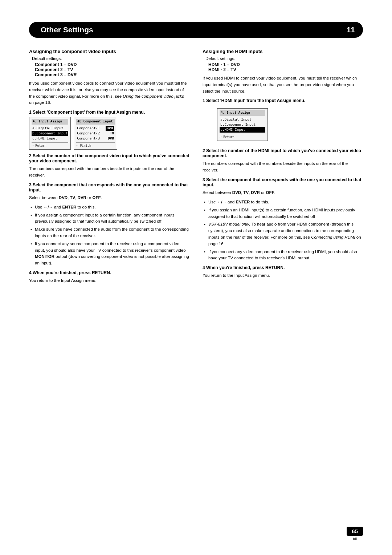 This screenshot has height=555, width=392. I want to click on right-step4-heading: 4 When you're finished, press RETURN., so click(283, 268).